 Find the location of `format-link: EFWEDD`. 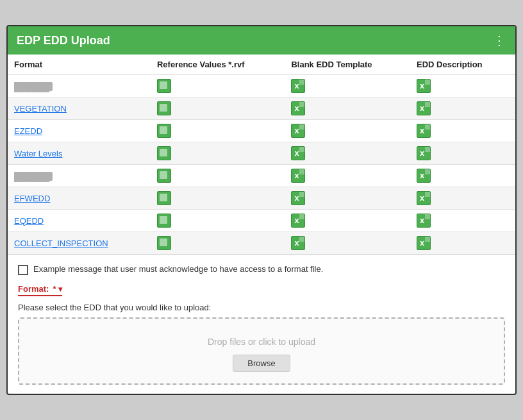

format-link: EFWEDD is located at coordinates (32, 199).